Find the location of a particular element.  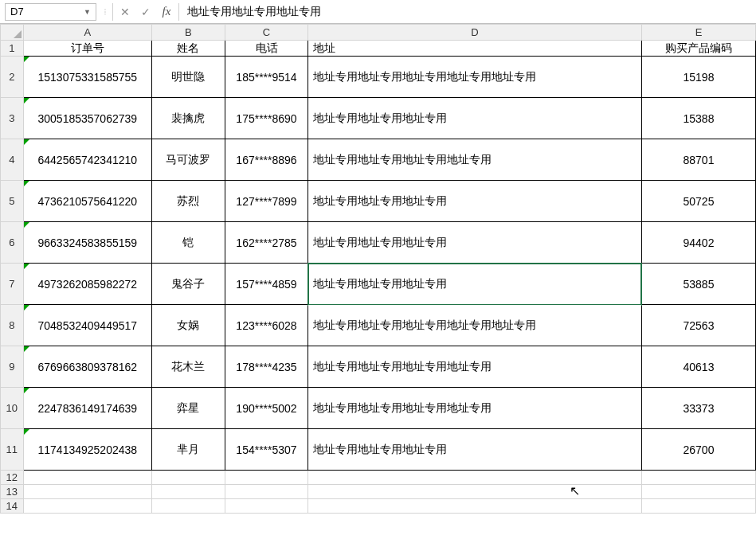

row-header-5: 5 is located at coordinates (13, 201).